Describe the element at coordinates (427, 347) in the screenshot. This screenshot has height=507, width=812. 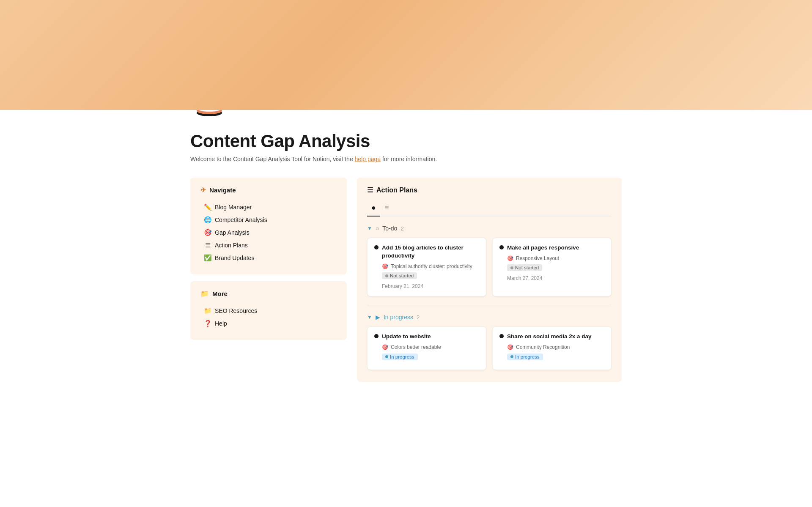
I see `card-meta: 🎯 Colors better readable` at that location.